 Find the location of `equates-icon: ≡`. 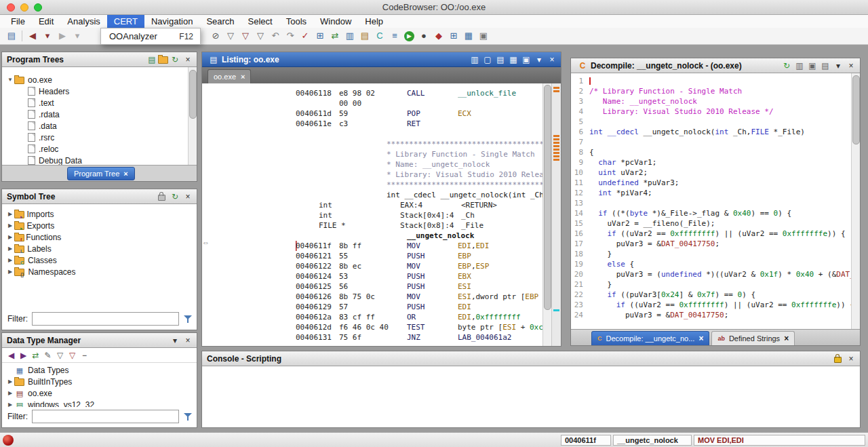

equates-icon: ≡ is located at coordinates (395, 36).